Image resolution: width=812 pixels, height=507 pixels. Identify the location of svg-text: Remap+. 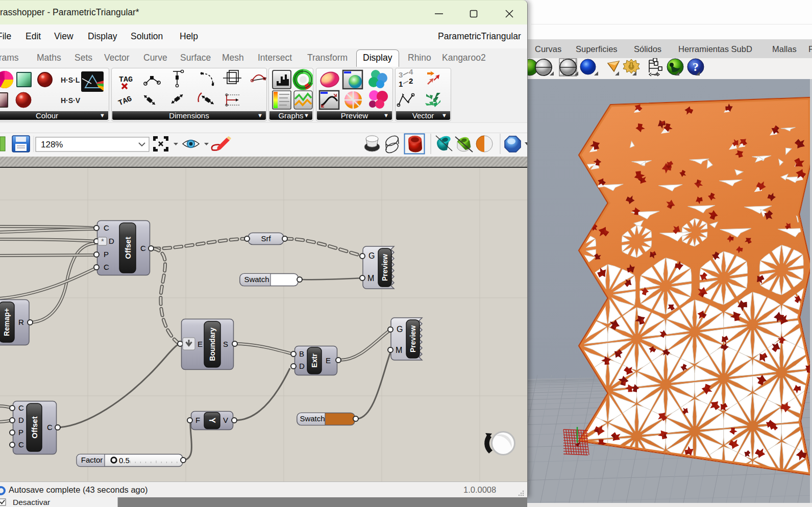
(7, 322).